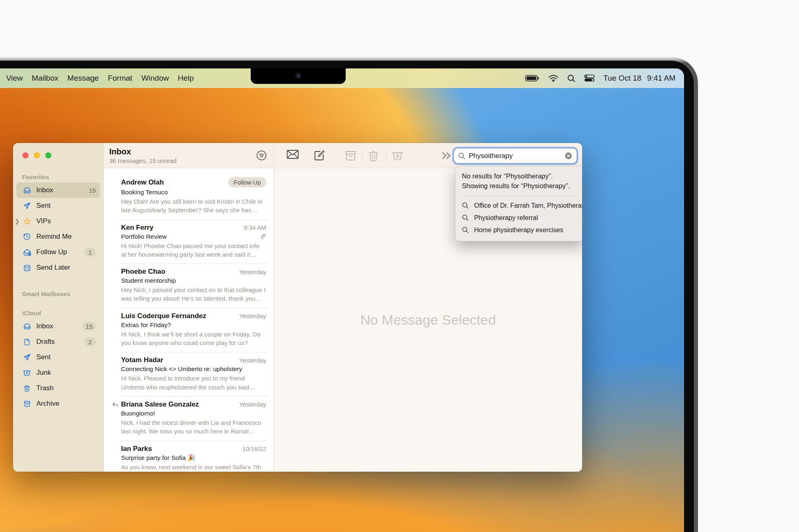 The height and width of the screenshot is (532, 799). Describe the element at coordinates (298, 76) in the screenshot. I see `display-notch` at that location.